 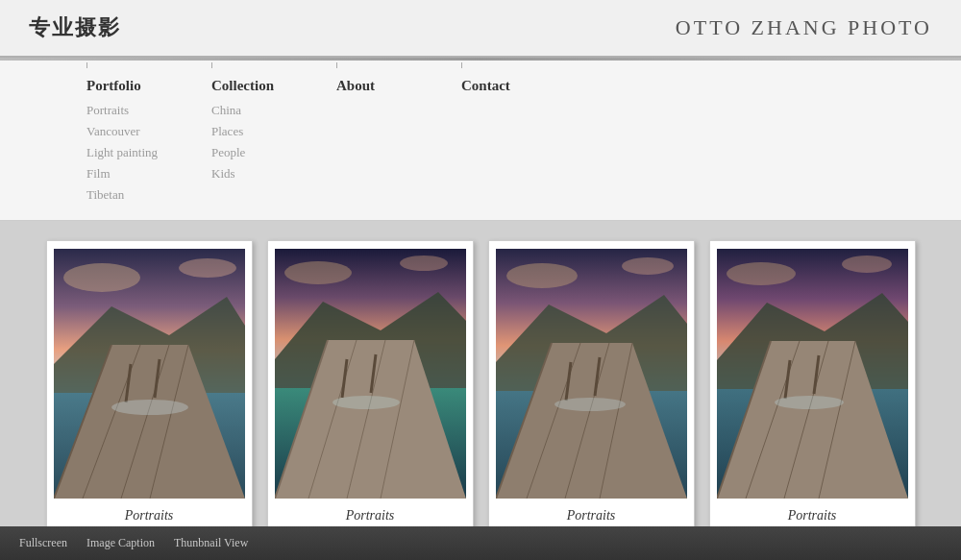 I want to click on nav-sub-vancouver: Vancouver, so click(x=149, y=132).